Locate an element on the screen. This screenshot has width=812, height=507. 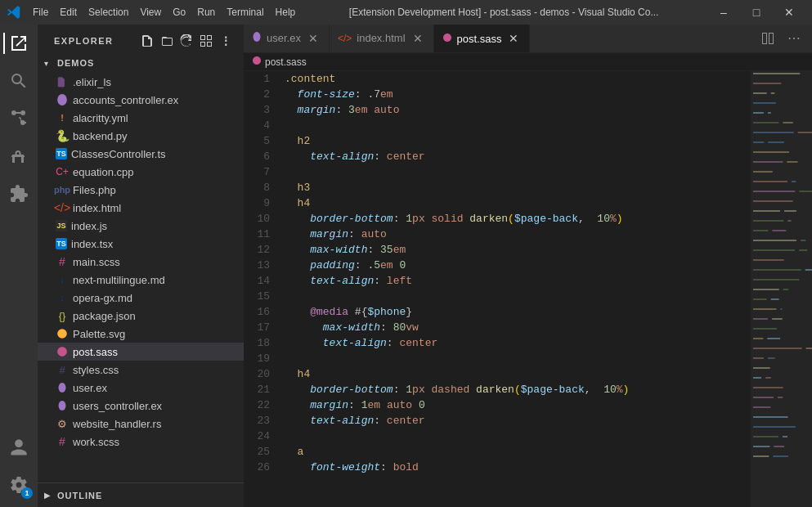
tree-item-name: .elixir_ls is located at coordinates (92, 82).